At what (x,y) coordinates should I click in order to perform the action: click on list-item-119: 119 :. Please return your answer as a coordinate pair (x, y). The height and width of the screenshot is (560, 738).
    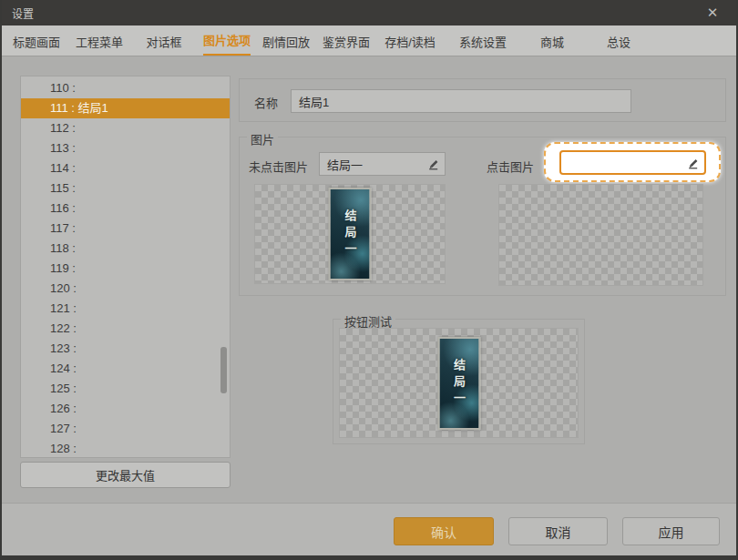
    Looking at the image, I should click on (126, 269).